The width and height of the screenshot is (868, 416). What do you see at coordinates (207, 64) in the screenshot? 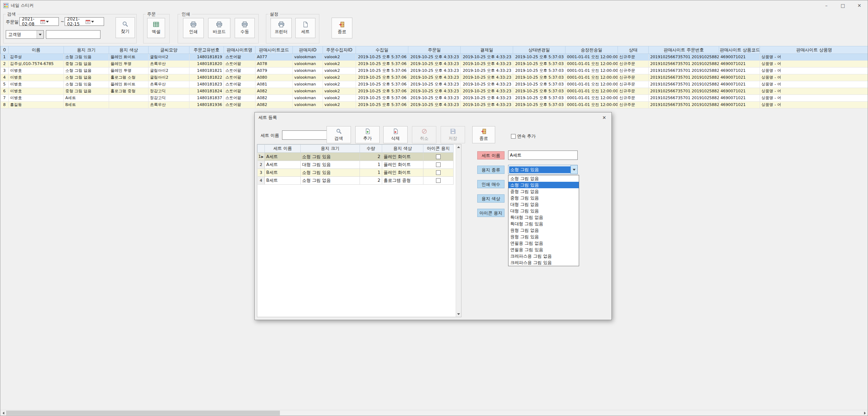
I see `cell: 1480181820` at bounding box center [207, 64].